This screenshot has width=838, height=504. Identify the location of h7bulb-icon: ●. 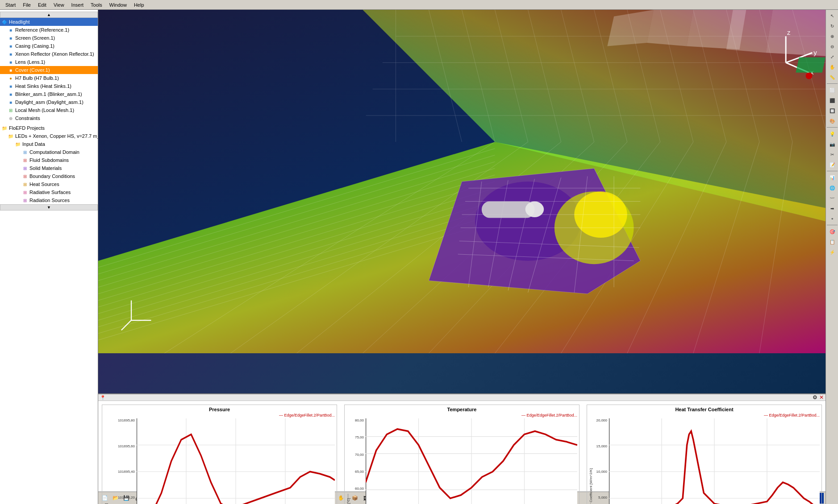
(11, 78).